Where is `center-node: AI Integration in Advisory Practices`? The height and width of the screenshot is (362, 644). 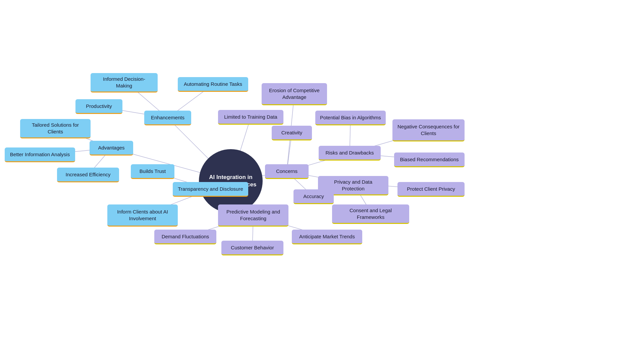 center-node: AI Integration in Advisory Practices is located at coordinates (231, 181).